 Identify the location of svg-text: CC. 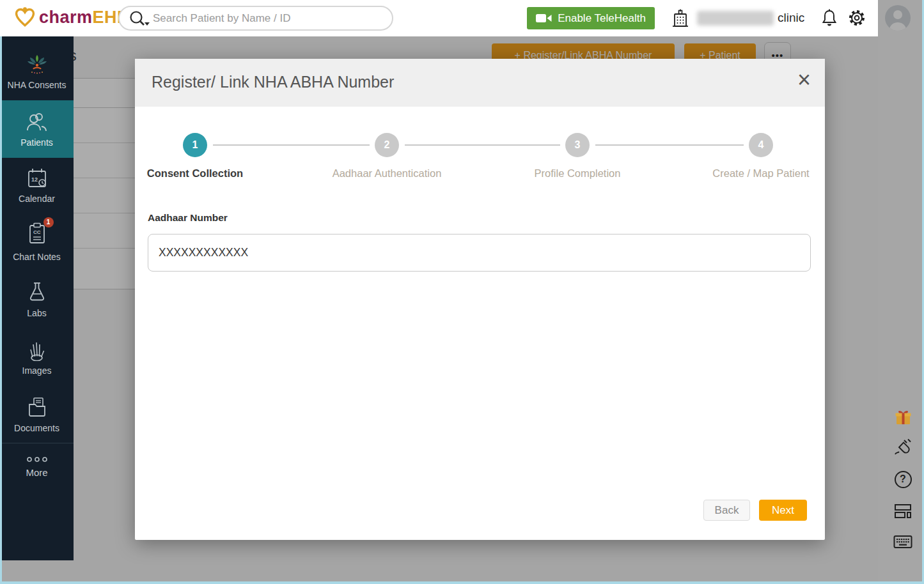
(37, 233).